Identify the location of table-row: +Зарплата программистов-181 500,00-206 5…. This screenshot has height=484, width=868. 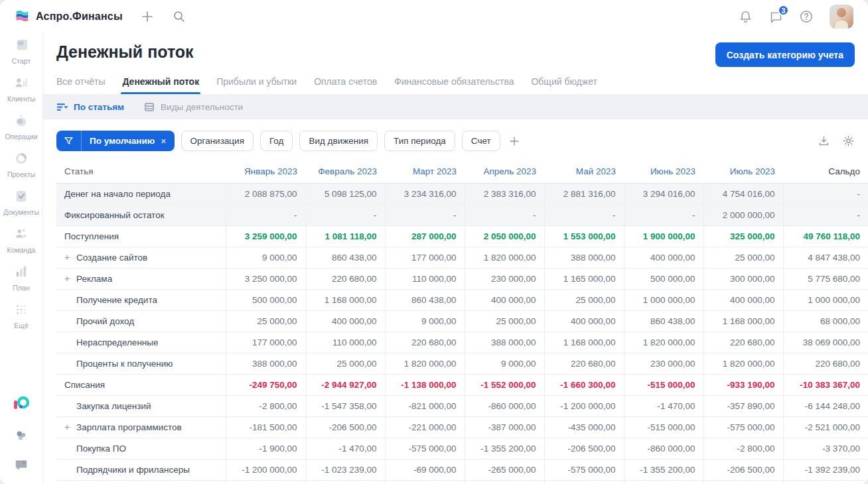
(462, 427).